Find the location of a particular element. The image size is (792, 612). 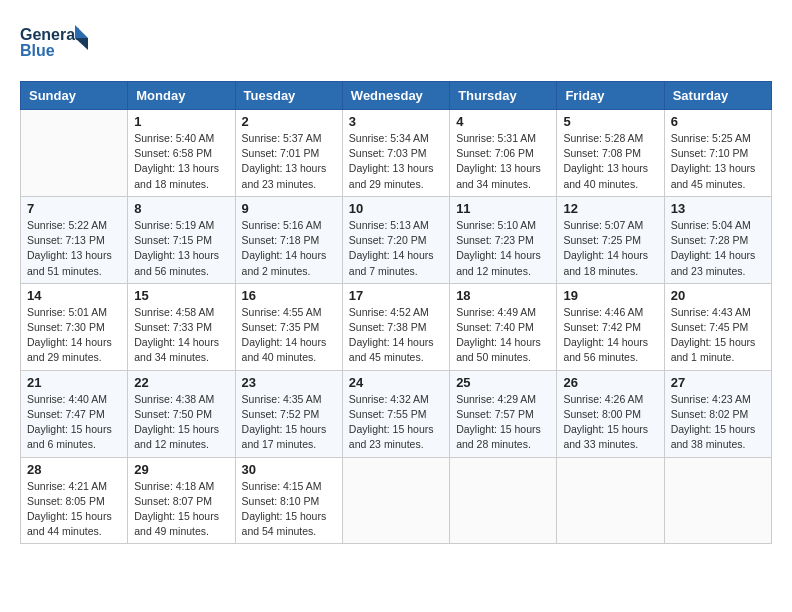

day-number: 16 is located at coordinates (289, 296).